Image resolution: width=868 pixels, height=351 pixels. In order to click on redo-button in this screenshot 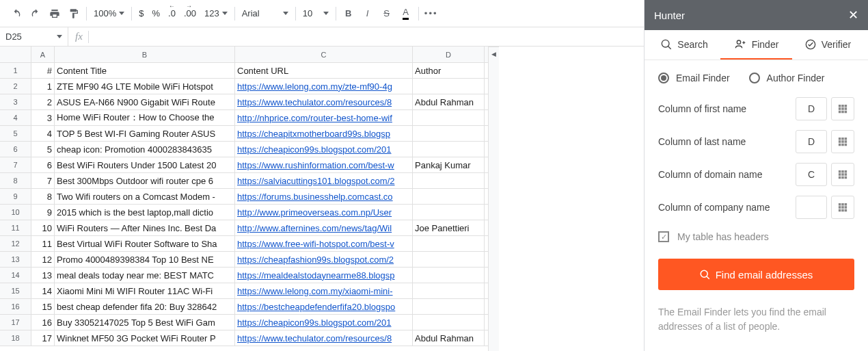, I will do `click(36, 14)`.